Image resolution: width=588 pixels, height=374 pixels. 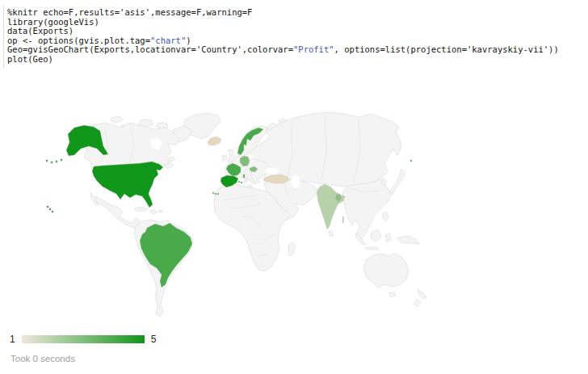 What do you see at coordinates (292, 249) in the screenshot?
I see `region-madagascar` at bounding box center [292, 249].